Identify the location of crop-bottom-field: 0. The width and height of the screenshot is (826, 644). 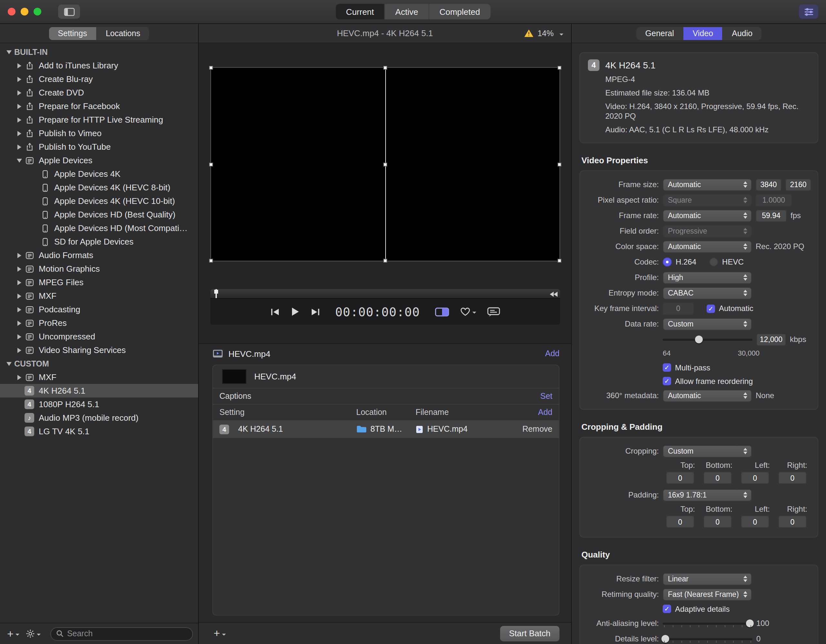
(718, 478).